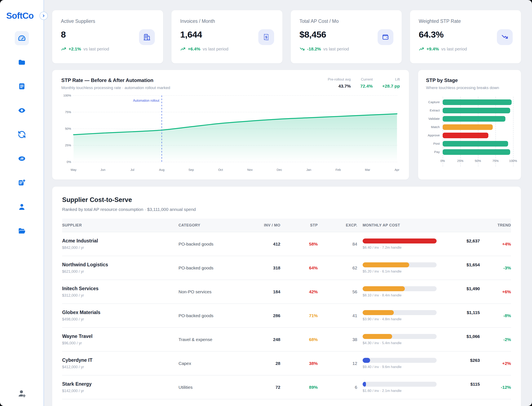 The height and width of the screenshot is (406, 532). I want to click on supplier-annual-spend: $142,000 / yr, so click(120, 391).